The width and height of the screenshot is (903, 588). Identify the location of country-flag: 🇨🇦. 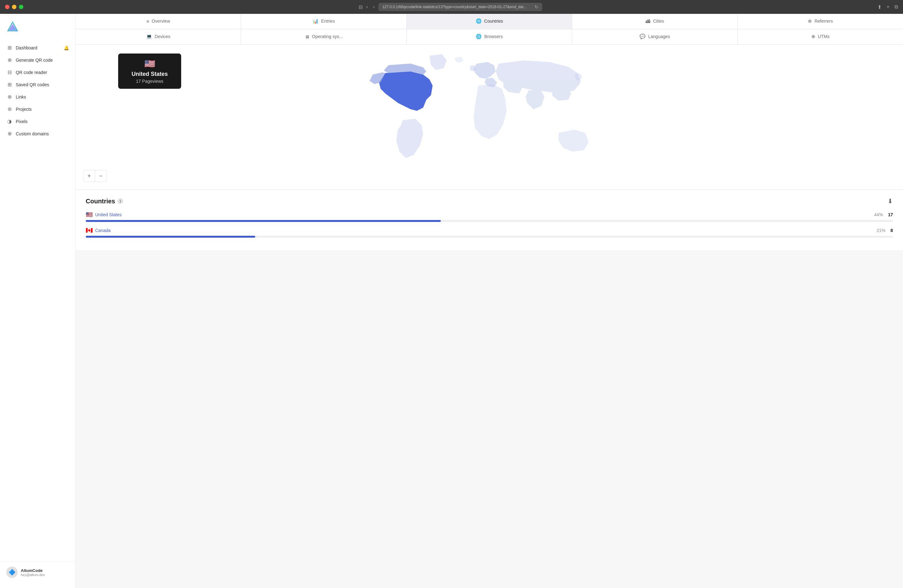
(89, 230).